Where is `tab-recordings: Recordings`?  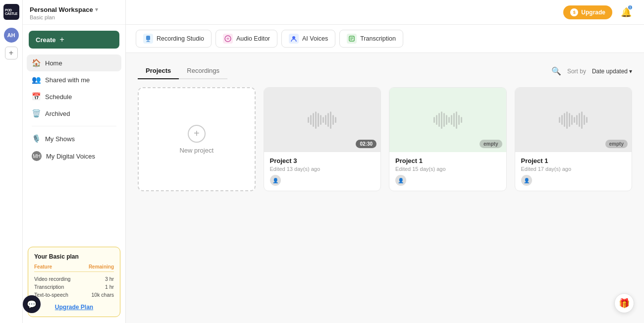 tab-recordings: Recordings is located at coordinates (203, 71).